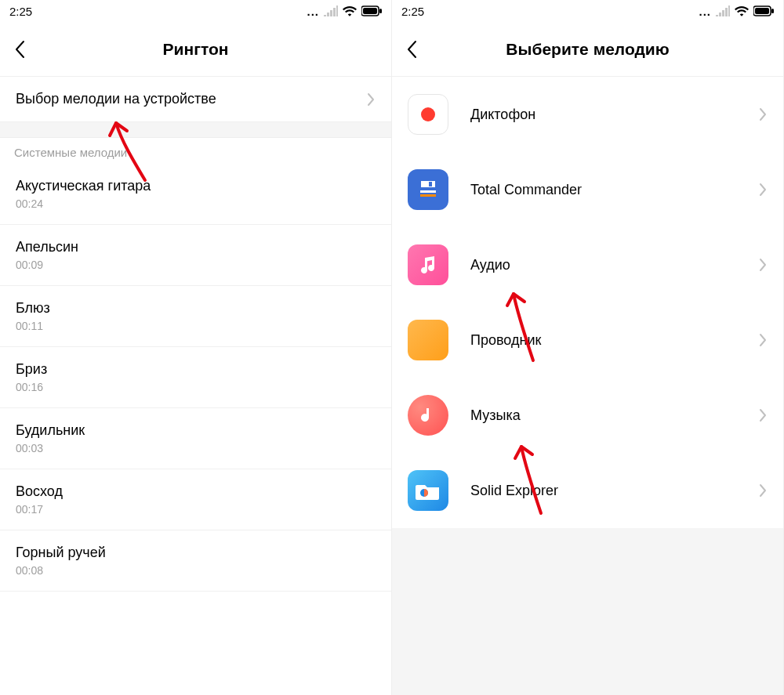 The width and height of the screenshot is (784, 695). What do you see at coordinates (588, 114) in the screenshot?
I see `app-recorder: Диктофон` at bounding box center [588, 114].